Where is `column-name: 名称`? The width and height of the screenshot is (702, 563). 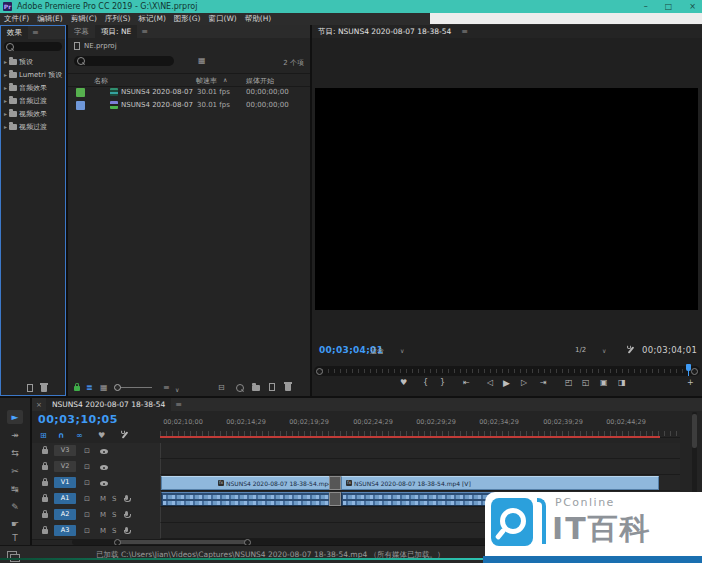
column-name: 名称 is located at coordinates (101, 81).